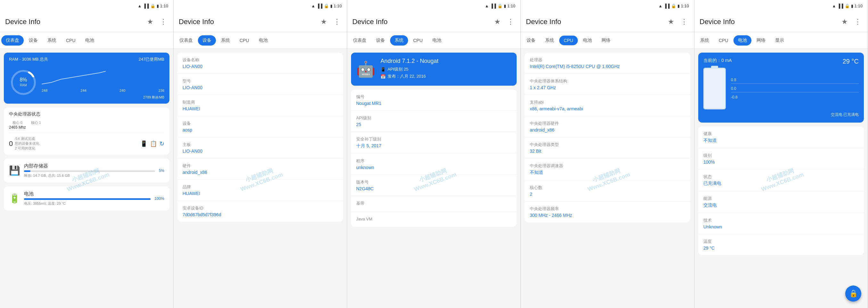 The width and height of the screenshot is (868, 308). What do you see at coordinates (854, 293) in the screenshot?
I see `lock-icon: 🔒` at bounding box center [854, 293].